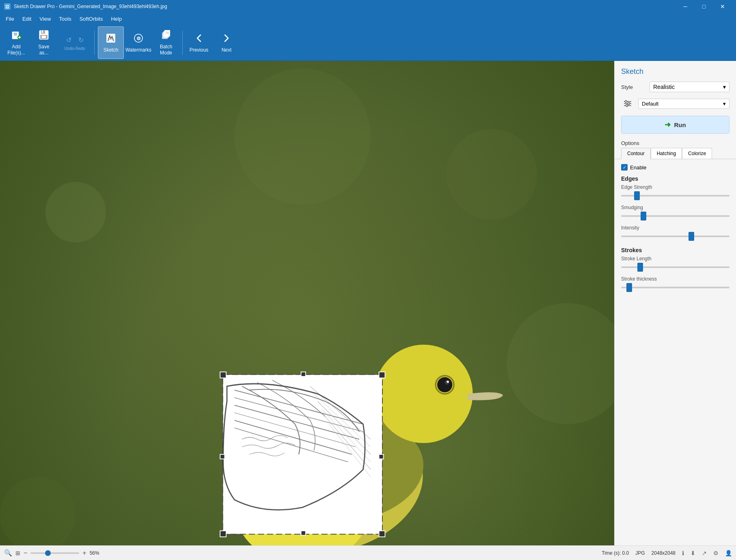 The width and height of the screenshot is (736, 560). Describe the element at coordinates (704, 6) in the screenshot. I see `maximize-button: □` at that location.